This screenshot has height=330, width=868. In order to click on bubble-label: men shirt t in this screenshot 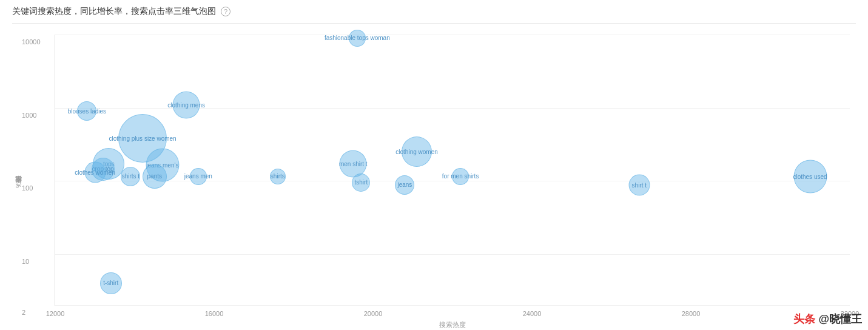, I will do `click(353, 164)`.